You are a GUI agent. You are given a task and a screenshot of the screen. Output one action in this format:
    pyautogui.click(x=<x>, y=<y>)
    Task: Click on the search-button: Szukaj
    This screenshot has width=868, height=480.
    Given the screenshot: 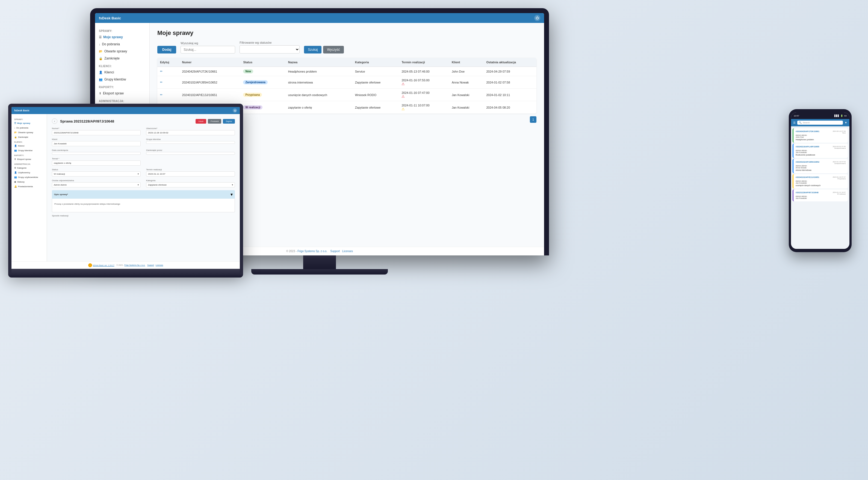 What is the action you would take?
    pyautogui.click(x=313, y=50)
    